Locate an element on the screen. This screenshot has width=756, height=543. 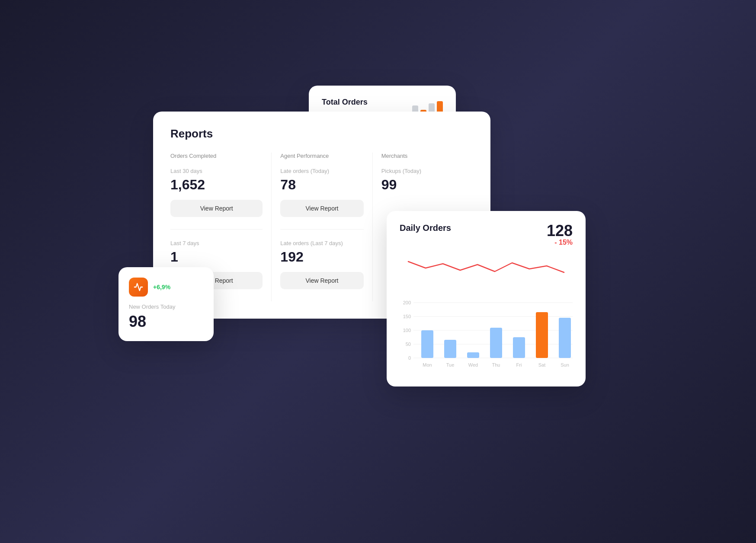
agent-performance-label: Agent Performance is located at coordinates (322, 156).